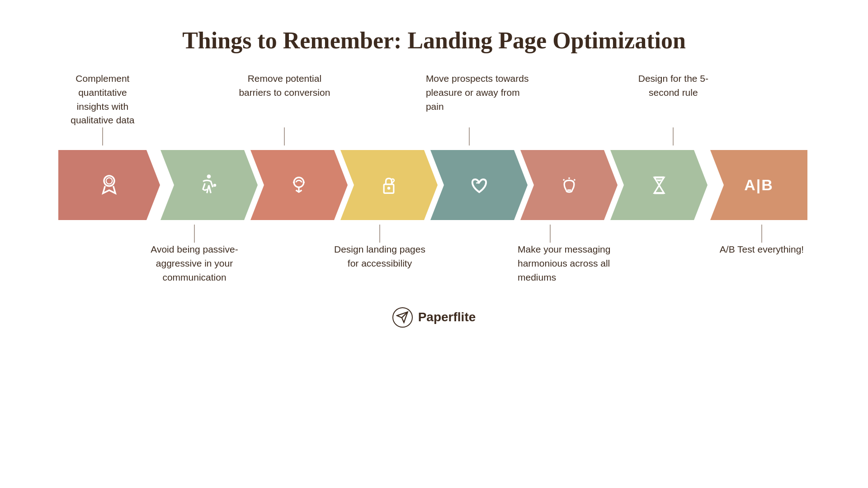  What do you see at coordinates (102, 99) in the screenshot?
I see `top-label-1-text: Complement quantitative insights with qu…` at bounding box center [102, 99].